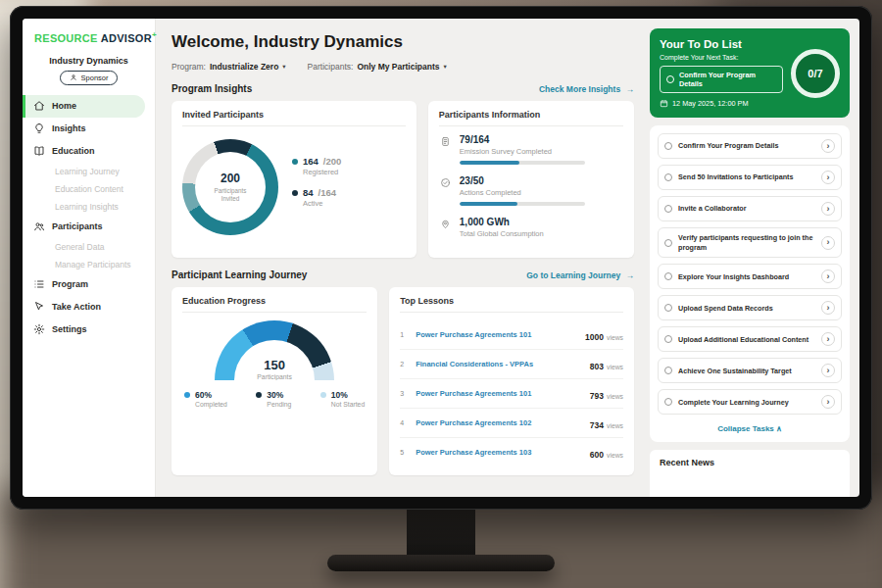 Image resolution: width=882 pixels, height=588 pixels. What do you see at coordinates (84, 106) in the screenshot?
I see `sidebar-item-home: Home` at bounding box center [84, 106].